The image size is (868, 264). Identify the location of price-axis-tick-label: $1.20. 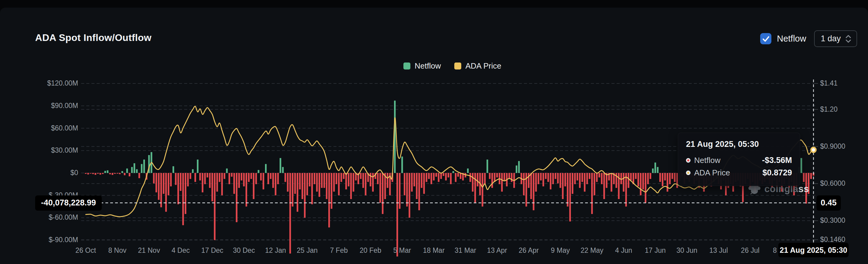
(829, 109).